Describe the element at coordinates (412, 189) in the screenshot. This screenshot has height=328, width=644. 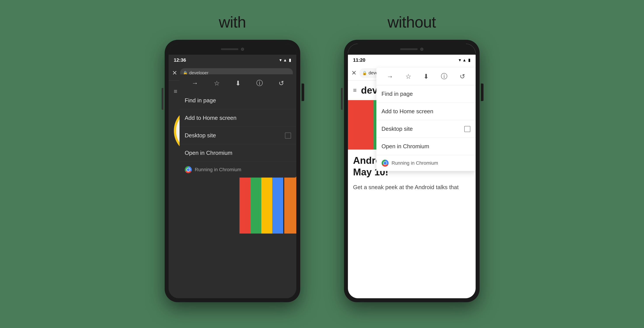
I see `right-article-subtitle-area: Get a sneak peek at the Android talks th…` at that location.